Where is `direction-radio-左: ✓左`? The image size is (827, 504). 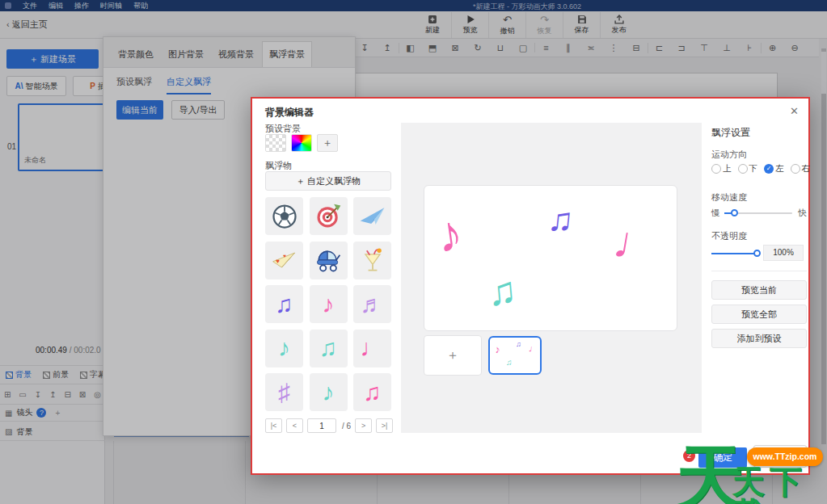 direction-radio-左: ✓左 is located at coordinates (774, 169).